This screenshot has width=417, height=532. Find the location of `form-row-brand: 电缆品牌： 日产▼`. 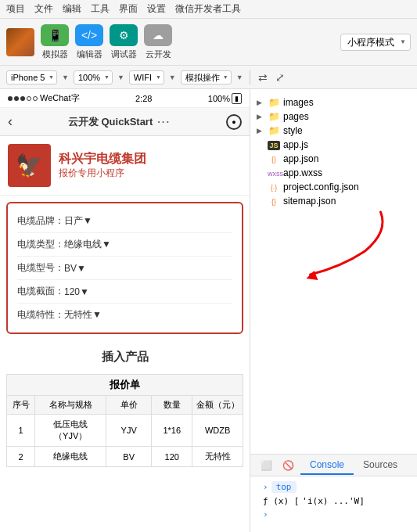

form-row-brand: 电缆品牌： 日产▼ is located at coordinates (125, 221).